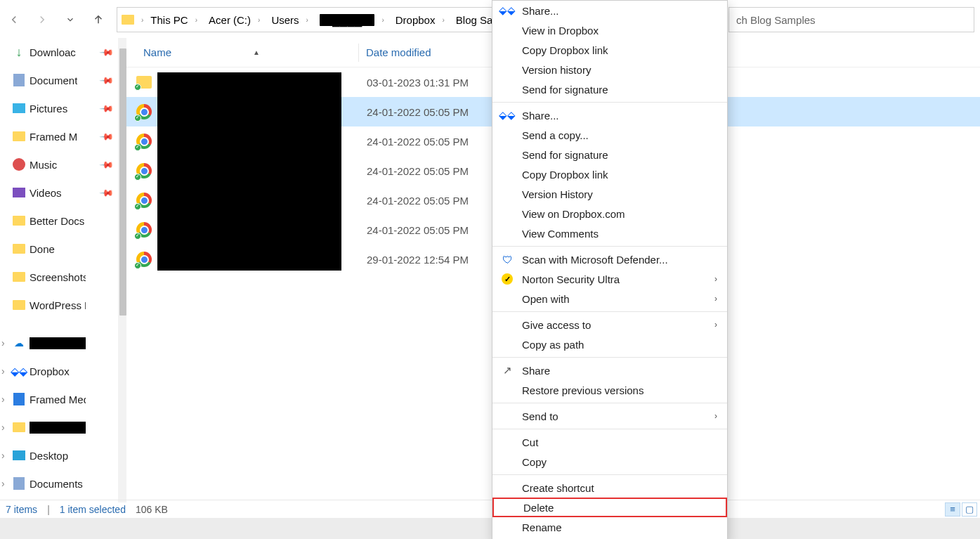 The height and width of the screenshot is (539, 980). Describe the element at coordinates (42, 20) in the screenshot. I see `nav-forward-button` at that location.